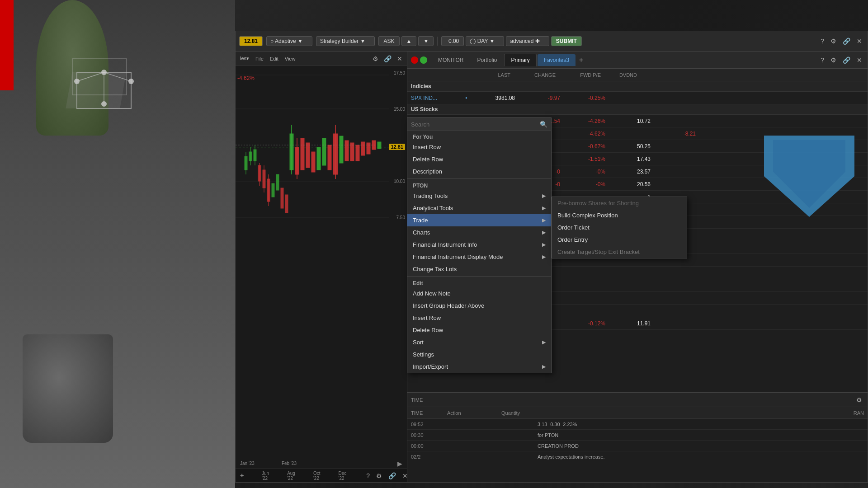  Describe the element at coordinates (637, 424) in the screenshot. I see `list-item: 09:52 3.13 -0.30 -2.23%` at that location.